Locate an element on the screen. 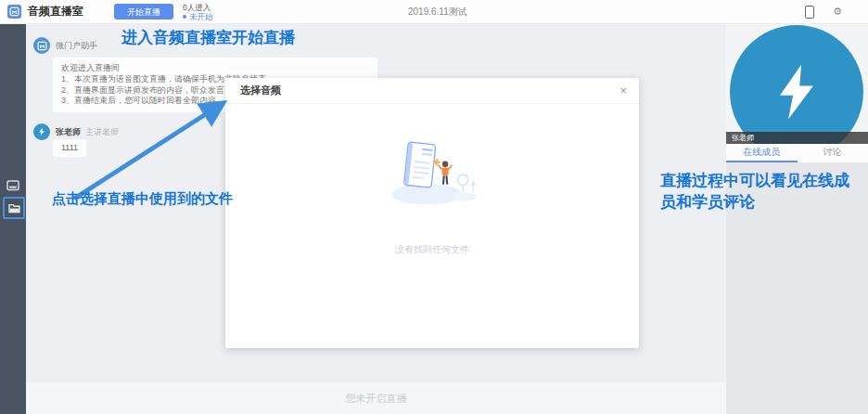 The image size is (868, 414). screen-share-icon is located at coordinates (13, 186).